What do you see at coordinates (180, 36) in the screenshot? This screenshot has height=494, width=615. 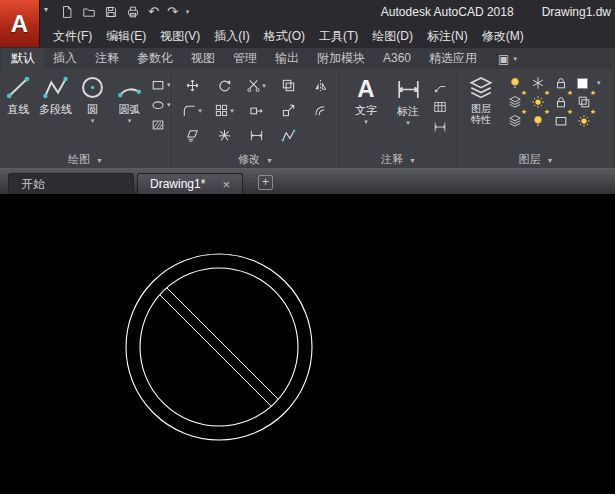 I see `menu-view: 视图(V)` at bounding box center [180, 36].